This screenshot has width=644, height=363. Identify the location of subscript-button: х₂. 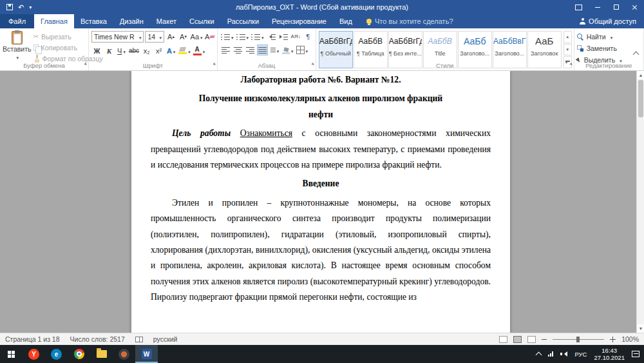
(147, 50).